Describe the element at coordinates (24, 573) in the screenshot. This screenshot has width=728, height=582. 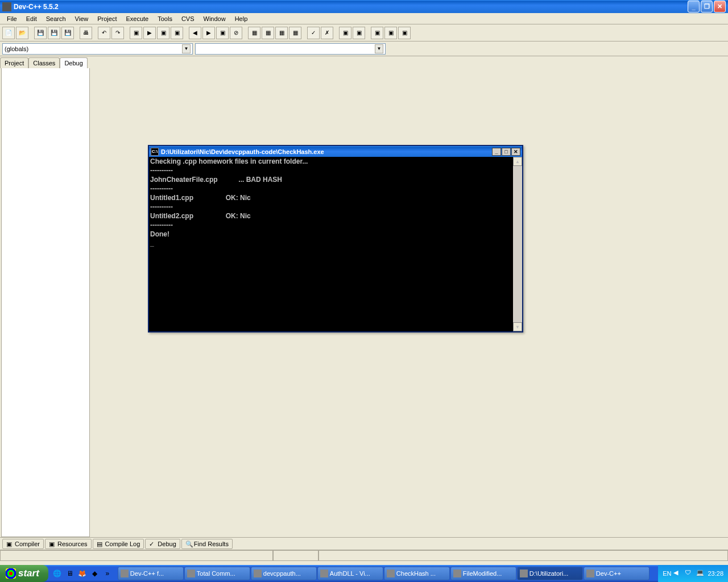
I see `start-button: start` at that location.